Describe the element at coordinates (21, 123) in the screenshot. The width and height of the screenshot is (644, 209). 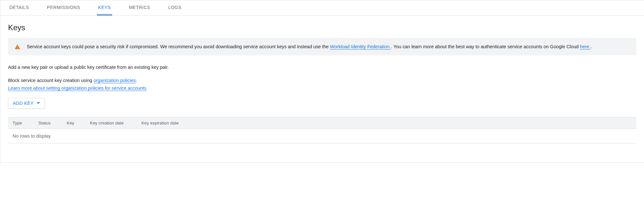
I see `th-type: Type` at that location.